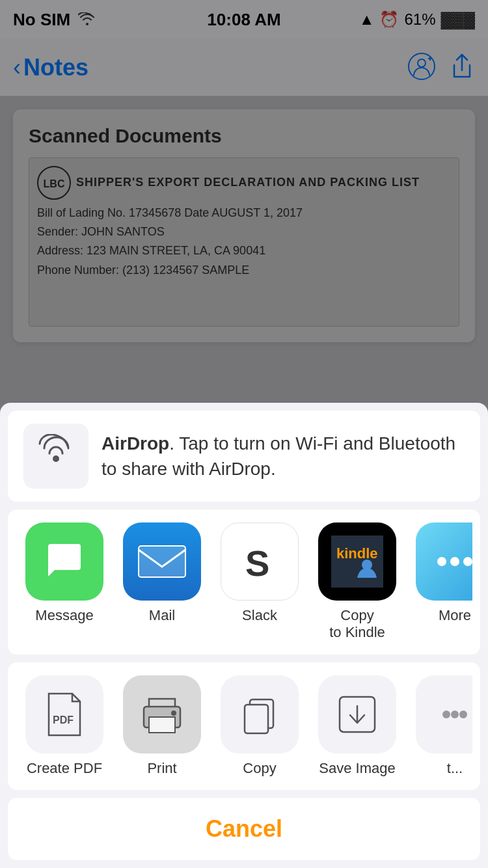  Describe the element at coordinates (444, 562) in the screenshot. I see `more-app-icon` at that location.